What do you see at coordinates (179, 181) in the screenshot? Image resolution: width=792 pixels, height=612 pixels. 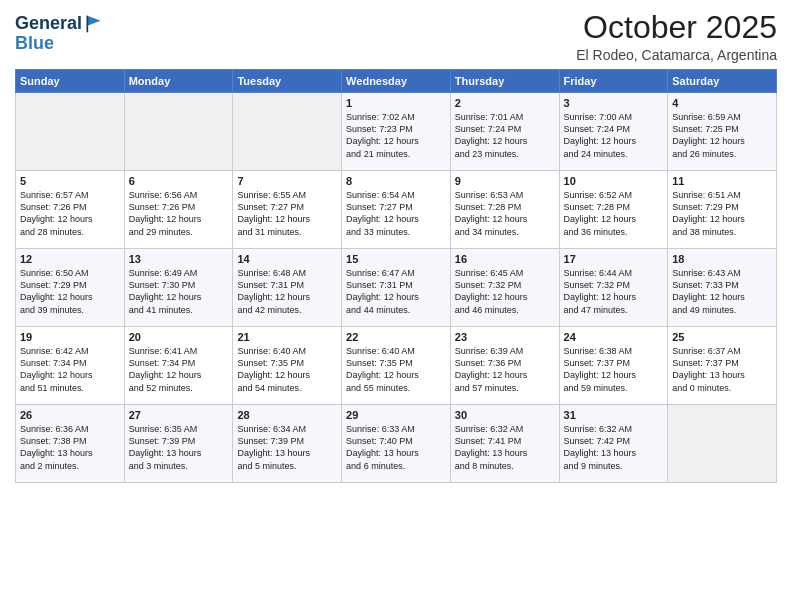 I see `day-number: 6` at bounding box center [179, 181].